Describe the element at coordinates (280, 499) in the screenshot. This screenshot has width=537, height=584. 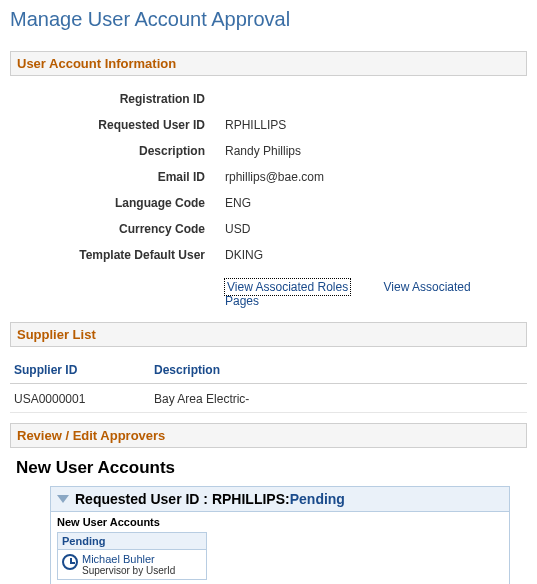
I see `workflow-header: Requested User ID : RPHILLIPS:Pending` at that location.